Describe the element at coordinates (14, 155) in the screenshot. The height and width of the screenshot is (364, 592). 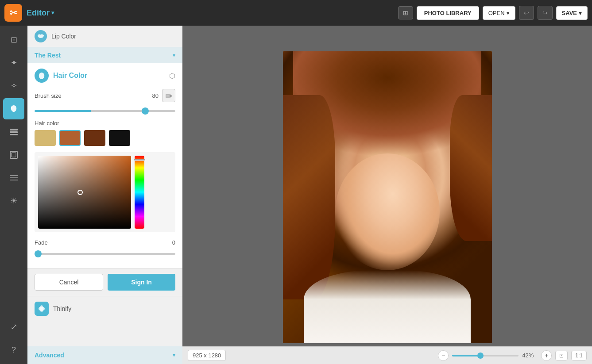
I see `iconbar-item-frame` at that location.